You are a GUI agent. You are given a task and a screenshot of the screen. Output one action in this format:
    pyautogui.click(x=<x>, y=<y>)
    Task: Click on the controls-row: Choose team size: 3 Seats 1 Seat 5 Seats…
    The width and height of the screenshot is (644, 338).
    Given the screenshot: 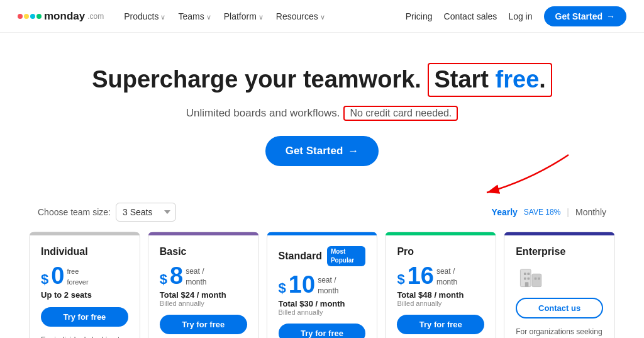 What is the action you would take?
    pyautogui.click(x=322, y=212)
    